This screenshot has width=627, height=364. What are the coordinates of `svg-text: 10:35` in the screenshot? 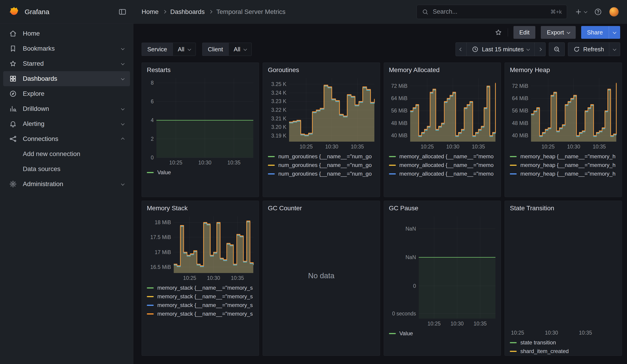 It's located at (237, 278).